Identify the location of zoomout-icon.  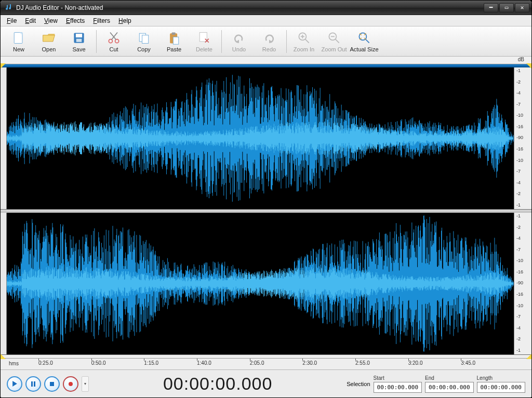
(334, 38).